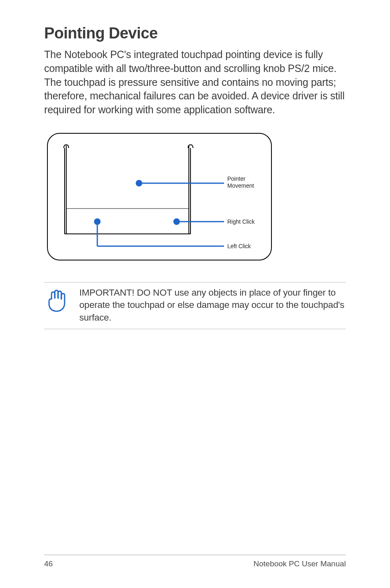 The height and width of the screenshot is (588, 390). What do you see at coordinates (236, 179) in the screenshot?
I see `diagram-label-pointer-1: Pointer` at bounding box center [236, 179].